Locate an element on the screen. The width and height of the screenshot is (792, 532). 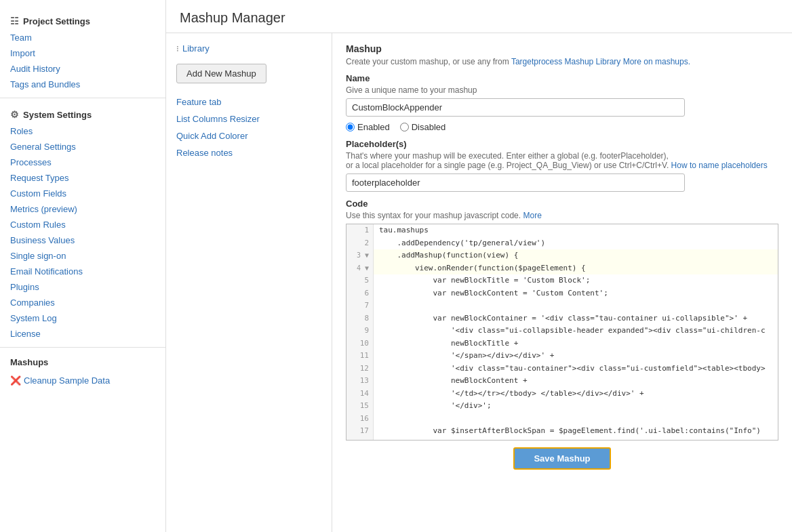
how-to-name-link: How to name placeholders is located at coordinates (719, 165).